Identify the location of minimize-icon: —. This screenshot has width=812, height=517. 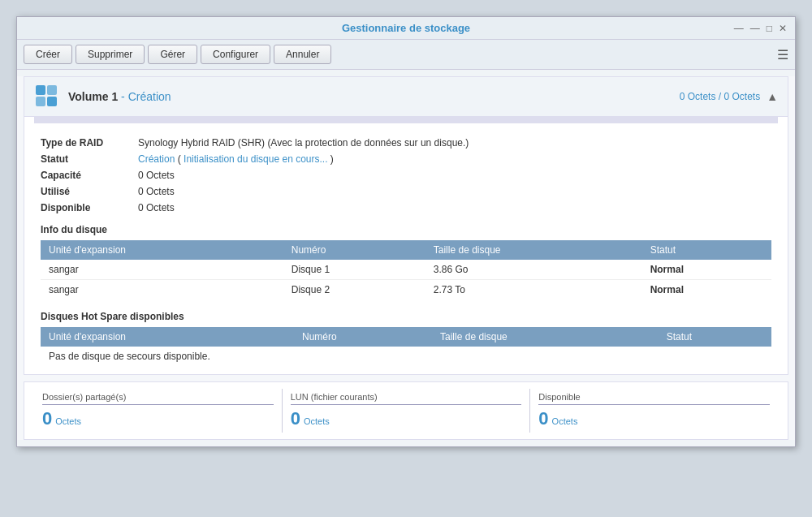
(755, 28).